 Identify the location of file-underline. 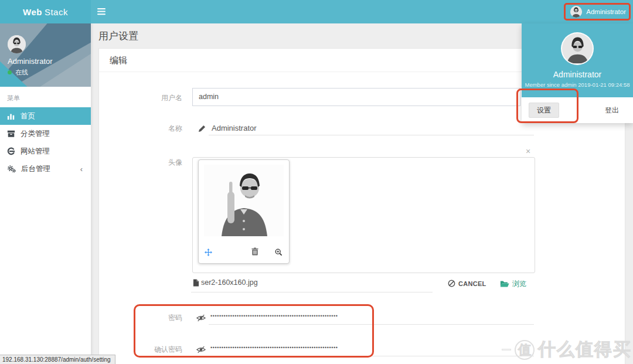
(312, 292).